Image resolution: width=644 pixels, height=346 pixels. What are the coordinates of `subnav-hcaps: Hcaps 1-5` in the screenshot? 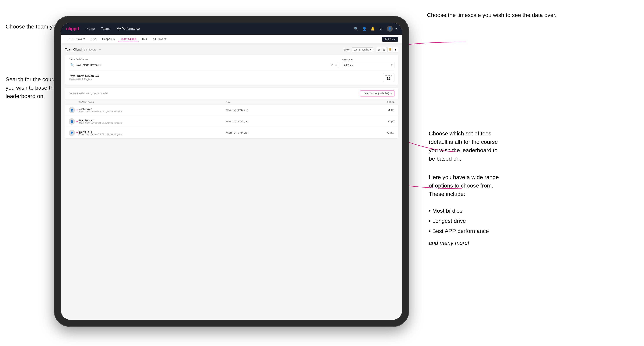 It's located at (108, 39).